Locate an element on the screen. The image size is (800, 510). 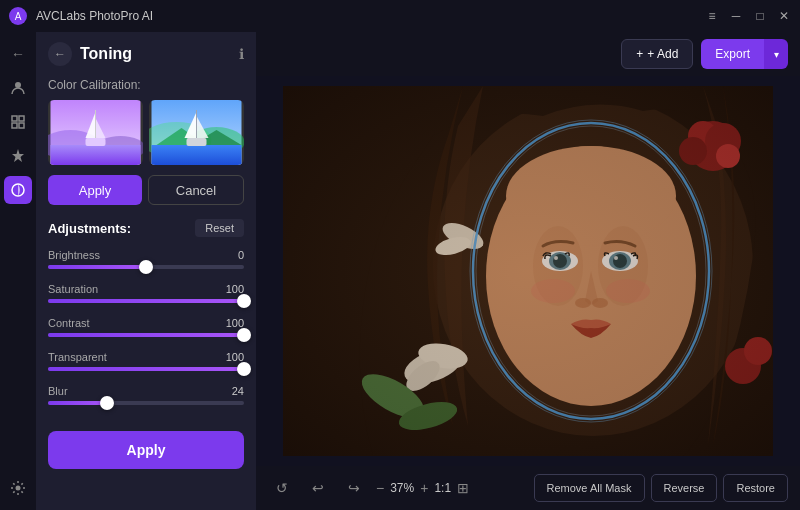
contrast-label: Contrast is located at coordinates (69, 323).